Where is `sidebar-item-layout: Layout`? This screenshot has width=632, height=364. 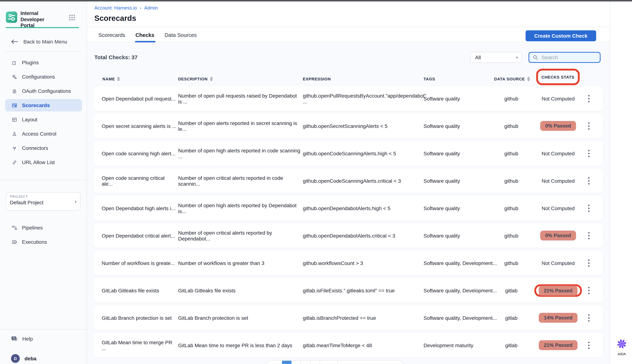
sidebar-item-layout: Layout is located at coordinates (44, 120).